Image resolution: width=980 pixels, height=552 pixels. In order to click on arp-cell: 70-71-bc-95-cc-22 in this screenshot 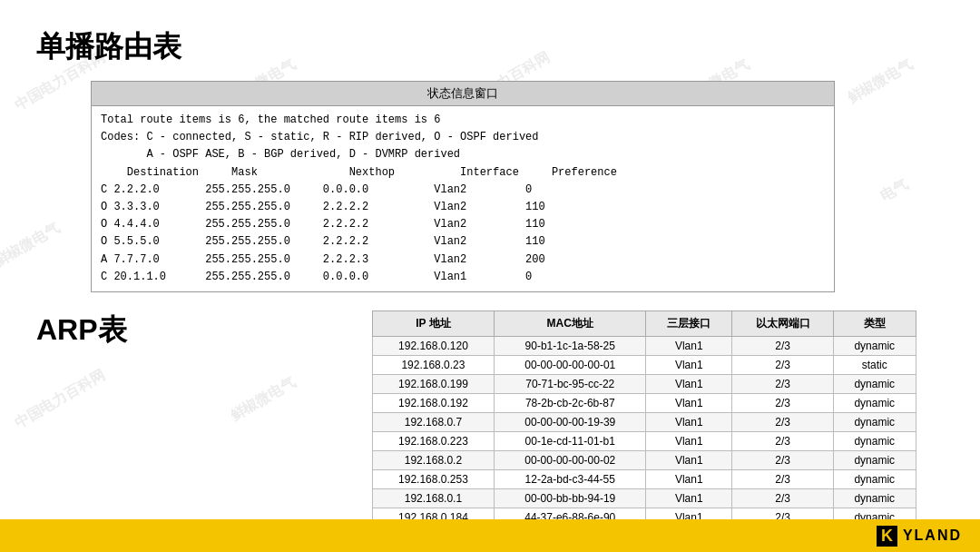, I will do `click(570, 383)`.